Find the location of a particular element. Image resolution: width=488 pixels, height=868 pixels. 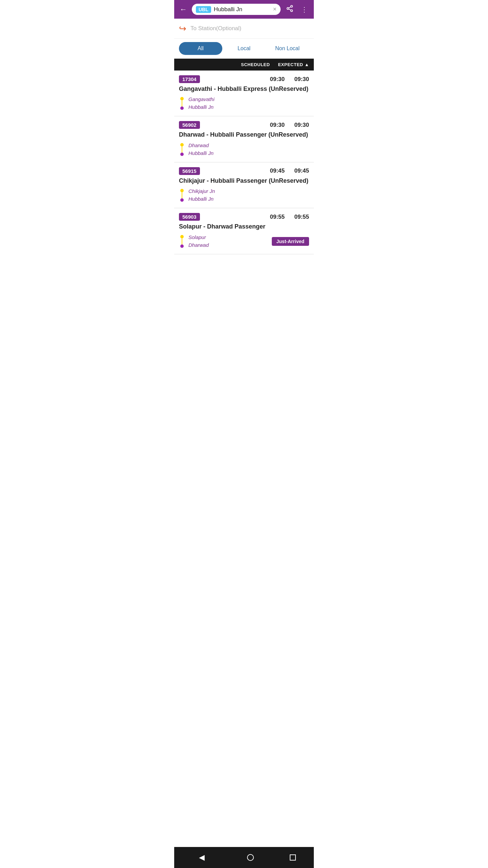

route-stations: Chikjajur Jn Hubballi Jn is located at coordinates (202, 195).